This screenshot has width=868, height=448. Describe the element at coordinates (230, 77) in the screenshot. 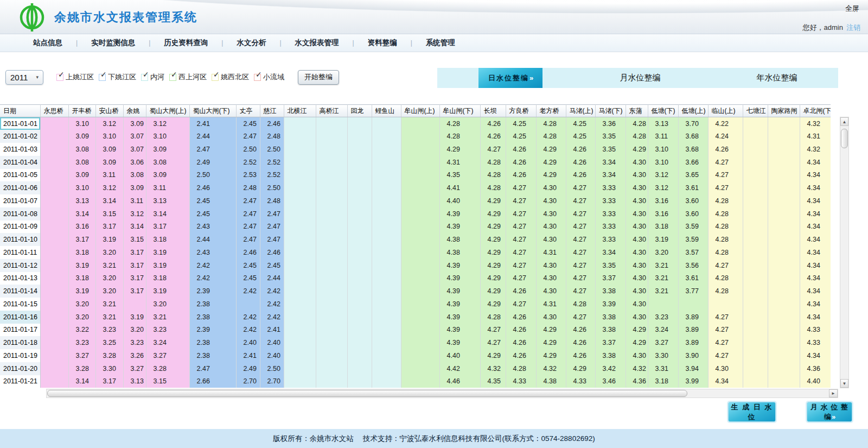

I see `region-checkbox-yao-northwest: ✓姚西北区` at that location.